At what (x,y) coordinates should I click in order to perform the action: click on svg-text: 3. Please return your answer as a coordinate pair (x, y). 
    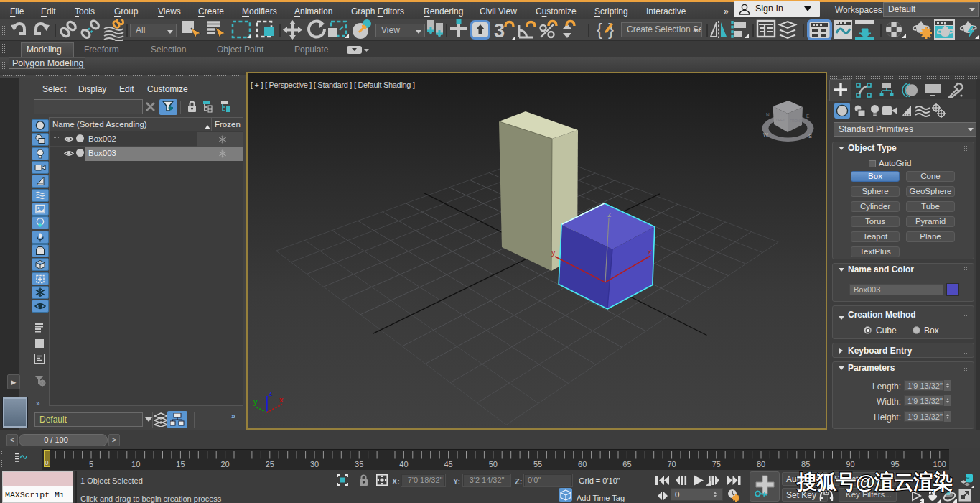
    Looking at the image, I should click on (500, 30).